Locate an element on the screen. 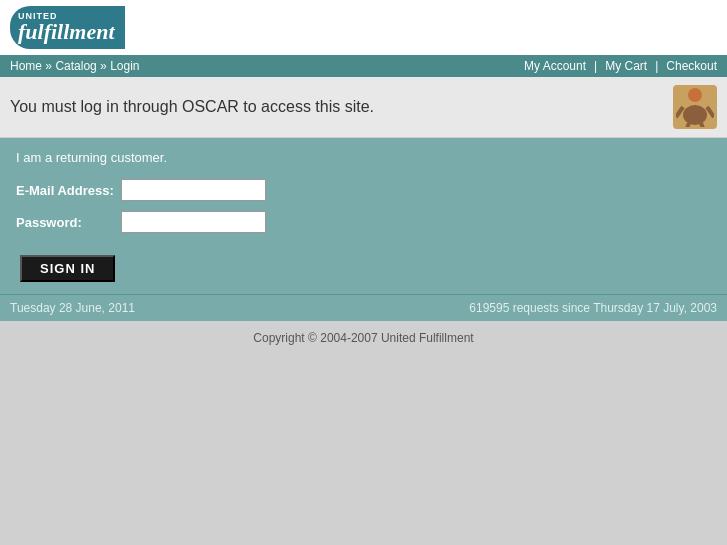 The height and width of the screenshot is (545, 727). password-row: Password: is located at coordinates (364, 222).